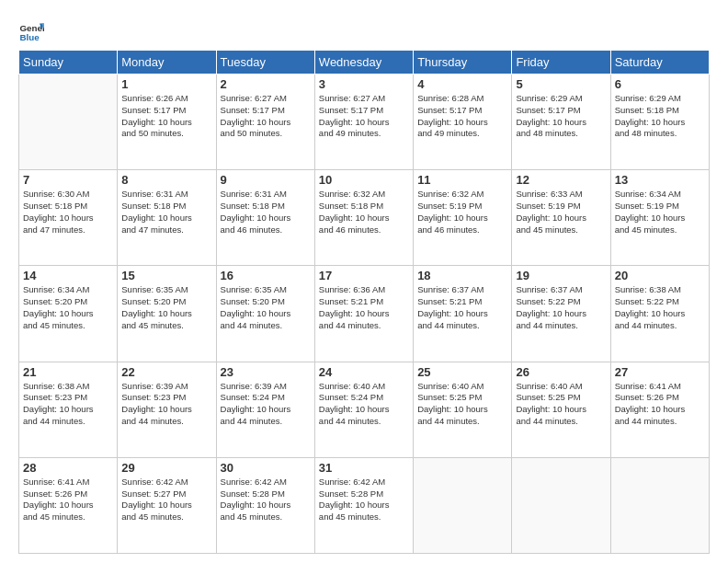 This screenshot has height=563, width=728. Describe the element at coordinates (561, 180) in the screenshot. I see `day-number: 12` at that location.